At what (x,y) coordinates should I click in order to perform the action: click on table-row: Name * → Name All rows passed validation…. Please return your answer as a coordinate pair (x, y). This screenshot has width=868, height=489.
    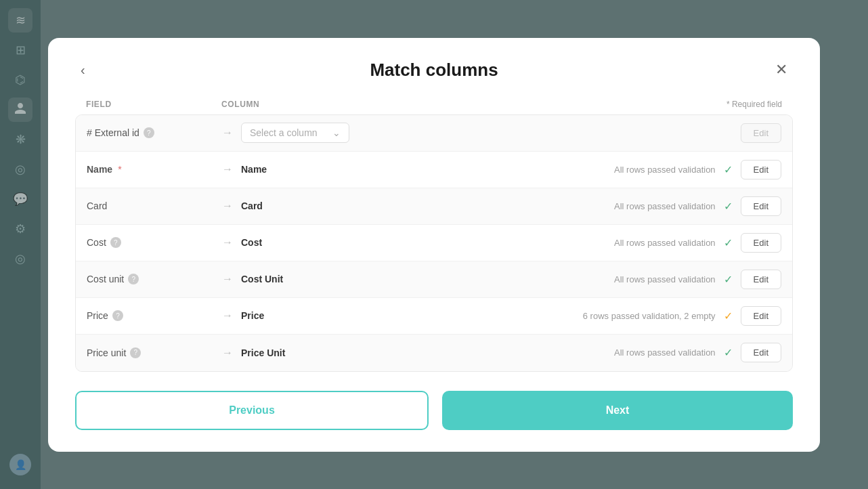
    Looking at the image, I should click on (434, 170).